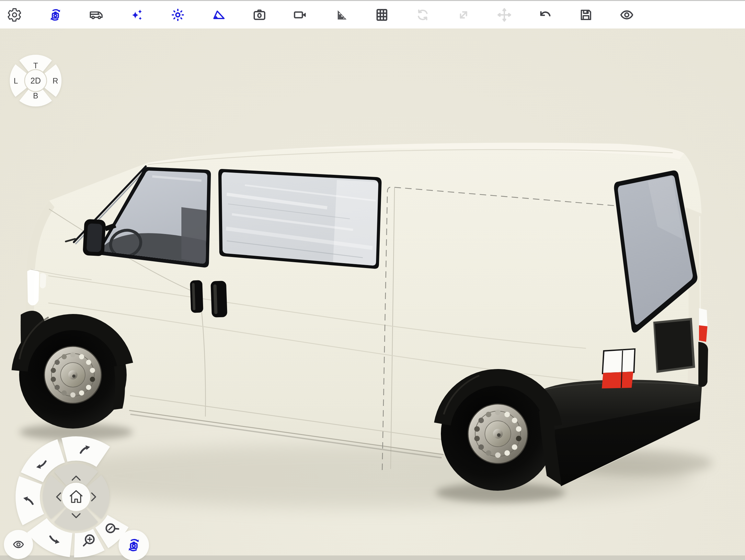  I want to click on measure-button, so click(341, 15).